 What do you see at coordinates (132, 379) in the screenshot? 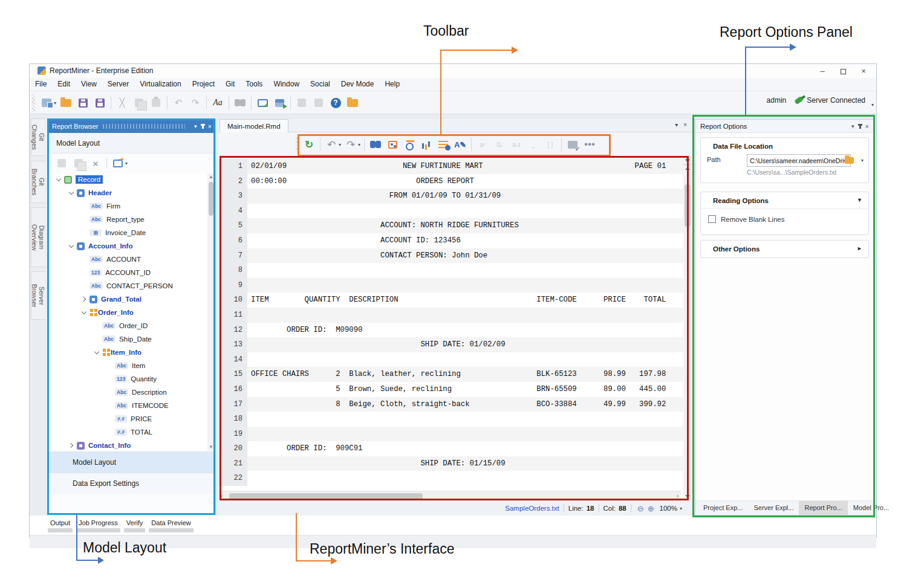
I see `tree-item-quantity: 123Quantity` at bounding box center [132, 379].